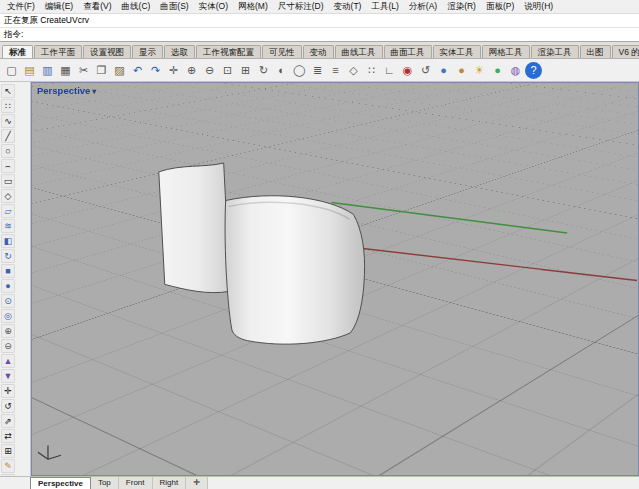 Image resolution: width=639 pixels, height=489 pixels. Describe the element at coordinates (8, 376) in the screenshot. I see `mesh-edit-icon: ▼` at that location.